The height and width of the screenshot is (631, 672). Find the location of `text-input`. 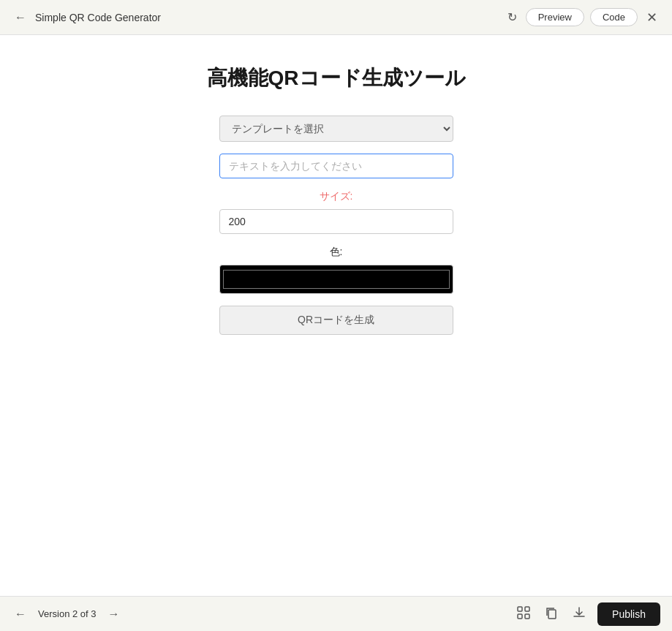

text-input is located at coordinates (336, 166).